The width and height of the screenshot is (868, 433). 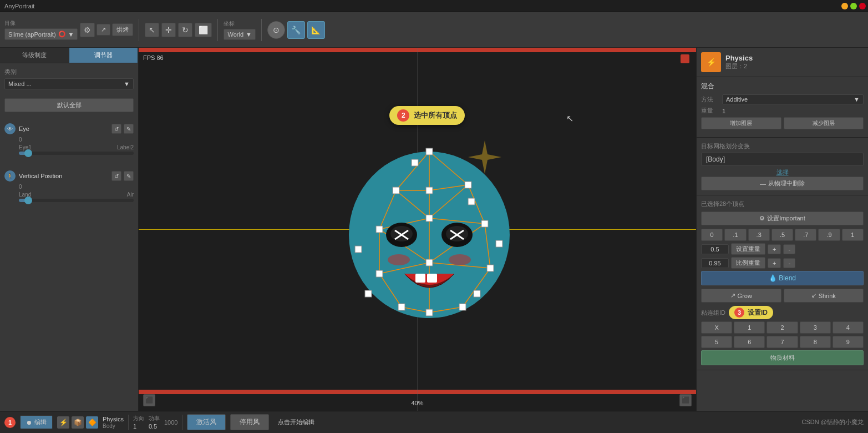 What do you see at coordinates (815, 328) in the screenshot?
I see `id-3: 3` at bounding box center [815, 328].